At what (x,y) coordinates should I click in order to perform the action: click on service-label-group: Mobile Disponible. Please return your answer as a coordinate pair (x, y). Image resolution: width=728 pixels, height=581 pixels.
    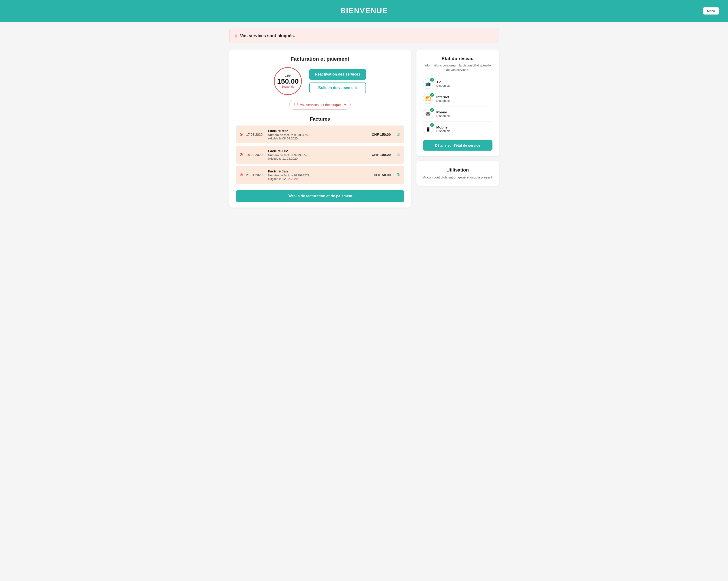
    Looking at the image, I should click on (444, 129).